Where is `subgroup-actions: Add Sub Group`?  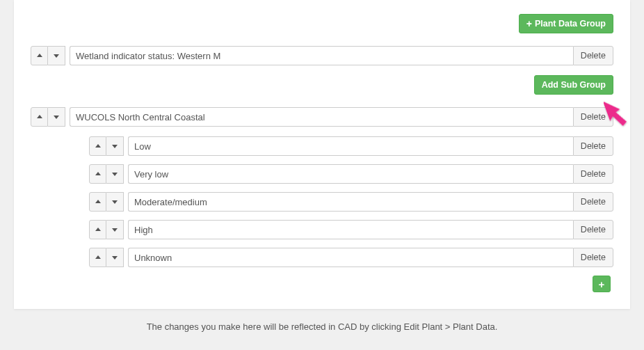 subgroup-actions: Add Sub Group is located at coordinates (322, 85).